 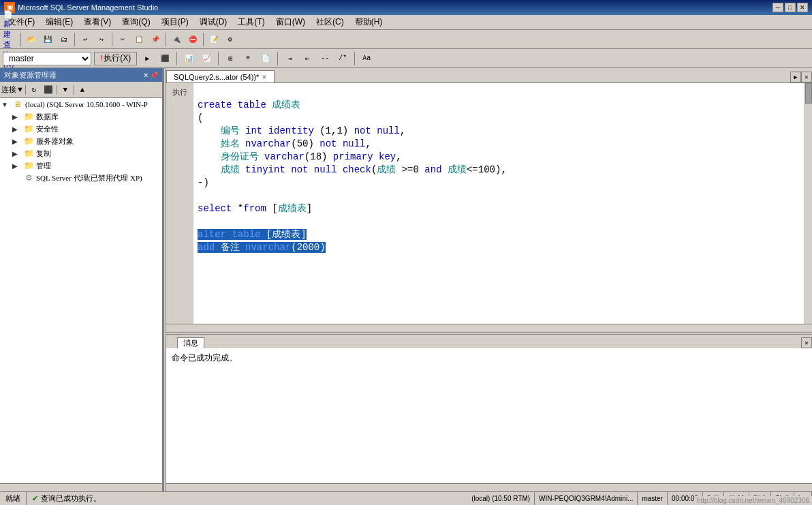 I want to click on title-bar-controls: ─ □ ✕, so click(x=790, y=7).